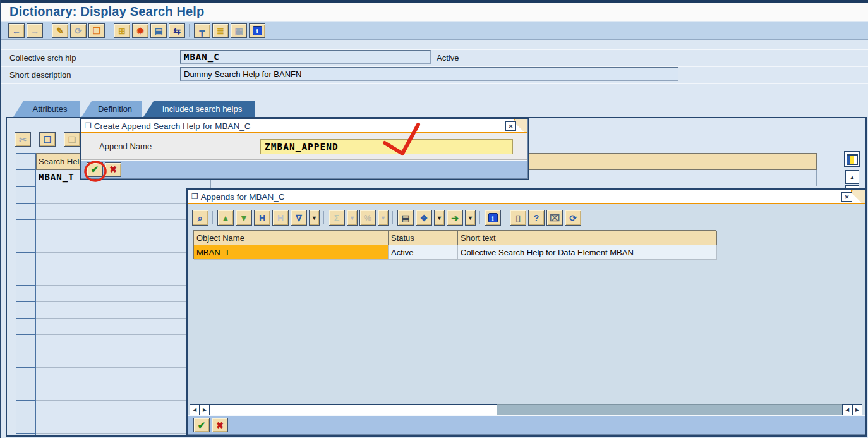 This screenshot has height=438, width=868. What do you see at coordinates (304, 126) in the screenshot?
I see `create-dialog-titlebar: ❐ Create Append Search Help for MBAN_C ✕` at bounding box center [304, 126].